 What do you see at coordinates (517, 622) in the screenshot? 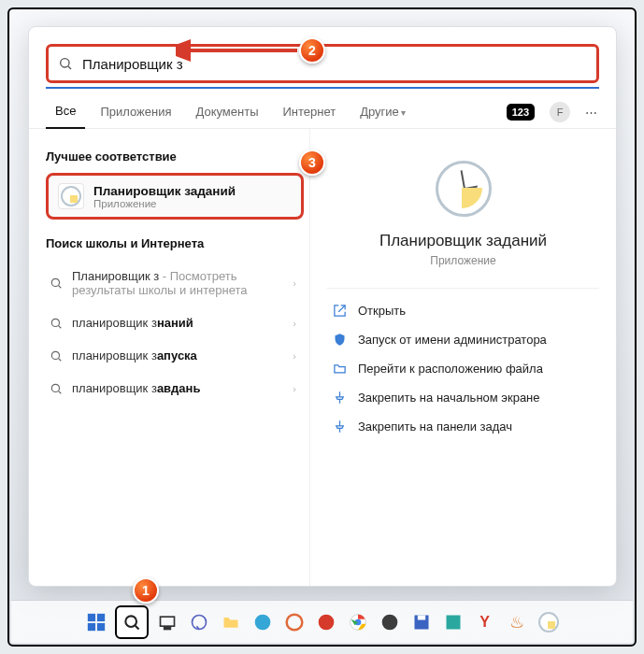
I see `taskbar-app-flame: ♨` at bounding box center [517, 622].